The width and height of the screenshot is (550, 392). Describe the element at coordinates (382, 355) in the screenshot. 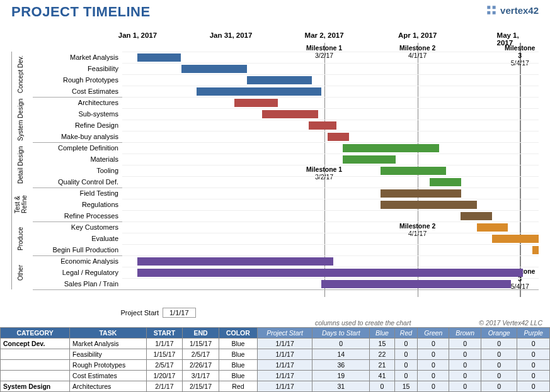

I see `table-cell: 22` at that location.